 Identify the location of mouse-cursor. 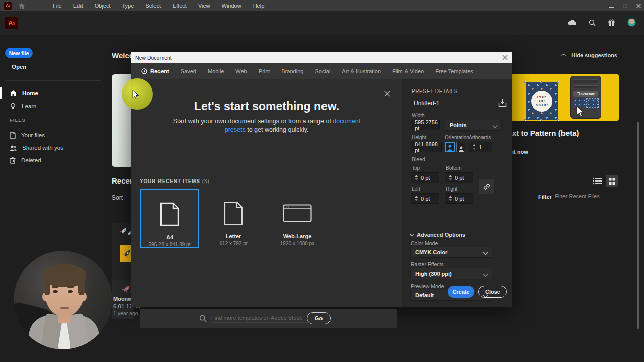
(136, 95).